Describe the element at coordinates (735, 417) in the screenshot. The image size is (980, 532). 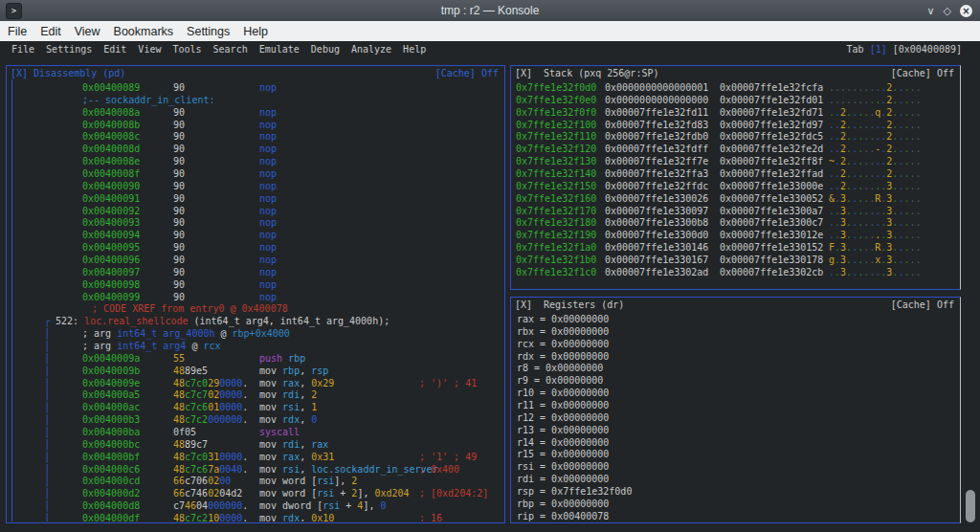
I see `register-row: r12 = 0x00000000` at that location.